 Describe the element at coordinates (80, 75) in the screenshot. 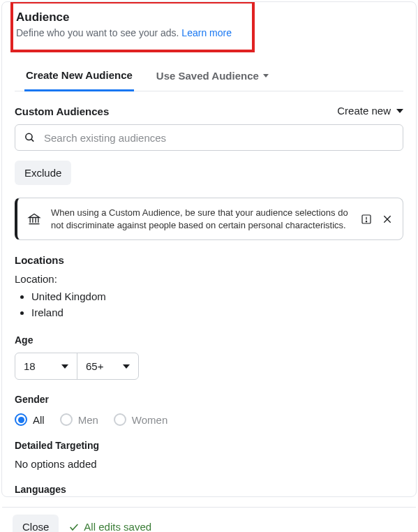

I see `tab-create-label: Create New Audience` at that location.